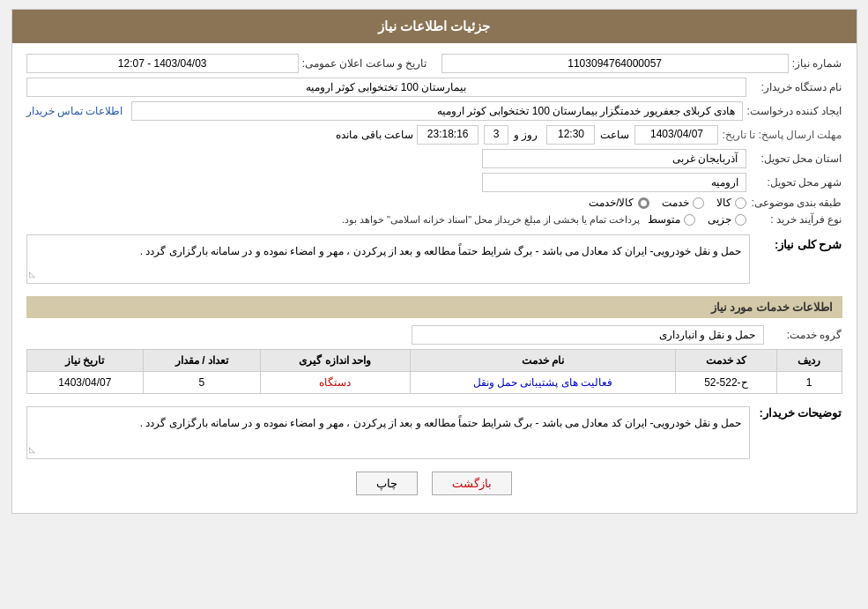 Image resolution: width=868 pixels, height=609 pixels. Describe the element at coordinates (437, 111) in the screenshot. I see `creator-value: هادی کربلای جعفریور خدمتگزار بیمارستان 1…` at that location.